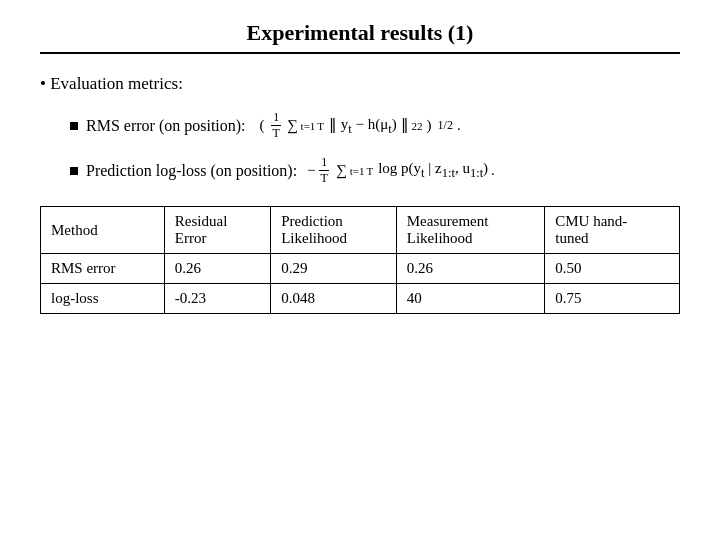  What do you see at coordinates (358, 126) in the screenshot?
I see `rms-formula: ( 1T ∑ t=1 T ‖ yt − h(μt) ‖ 2 2 ) 1/2 .` at bounding box center [358, 126].